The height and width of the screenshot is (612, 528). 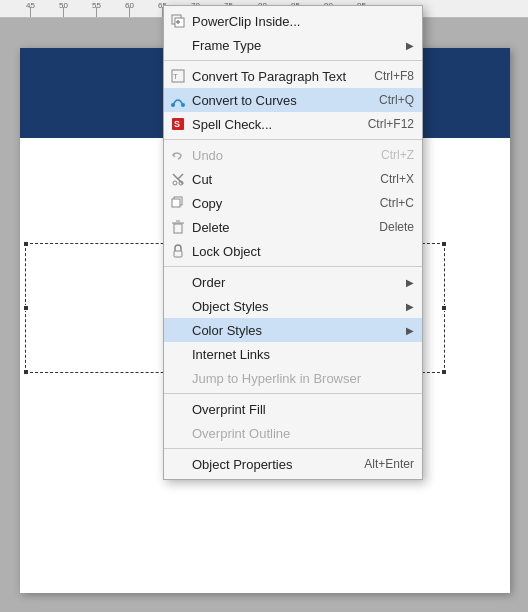 What do you see at coordinates (293, 282) in the screenshot?
I see `menu-item-order: Order▶` at bounding box center [293, 282].